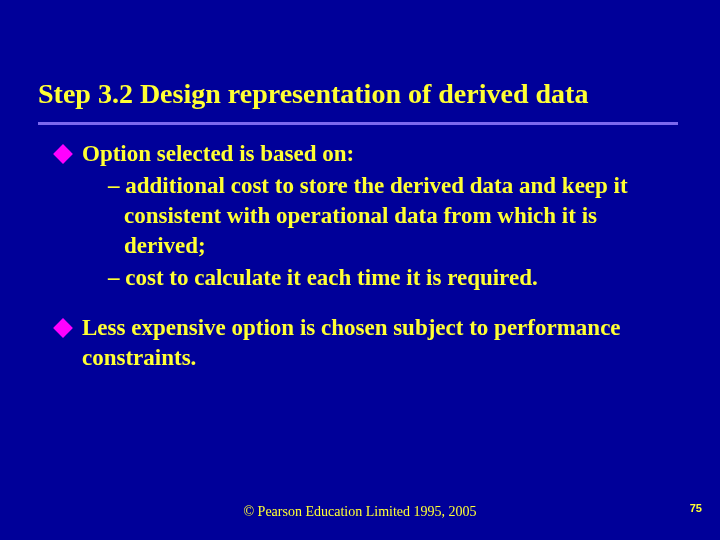  What do you see at coordinates (364, 98) in the screenshot?
I see `slide-title: Step 3.2 Design representation of derive…` at bounding box center [364, 98].